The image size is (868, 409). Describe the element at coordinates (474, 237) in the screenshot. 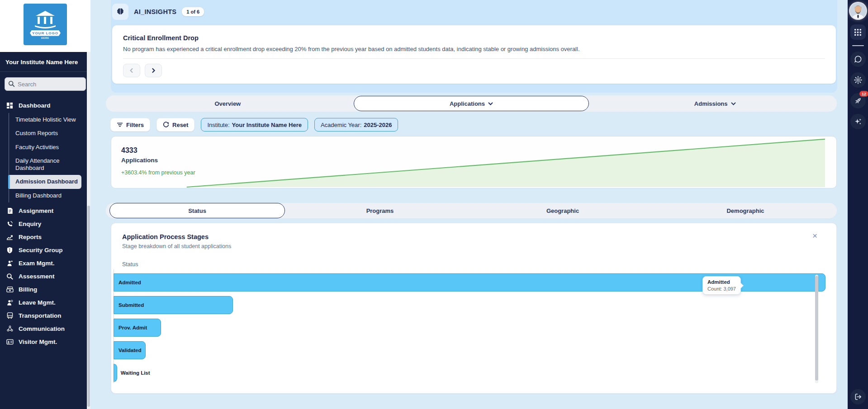

I see `stage-card-title: Application Process Stages` at that location.